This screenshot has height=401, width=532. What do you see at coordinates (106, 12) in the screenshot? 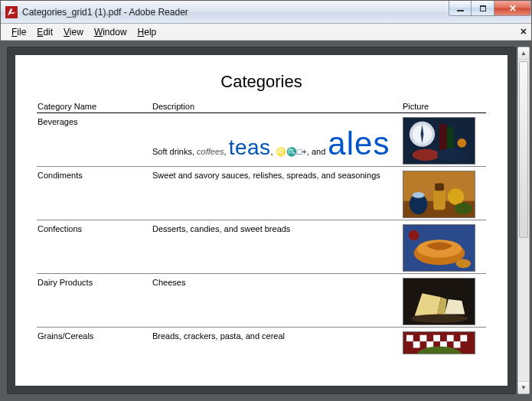
I see `window-title: Categories_grid1 (1).pdf - Adobe Reader` at bounding box center [106, 12].